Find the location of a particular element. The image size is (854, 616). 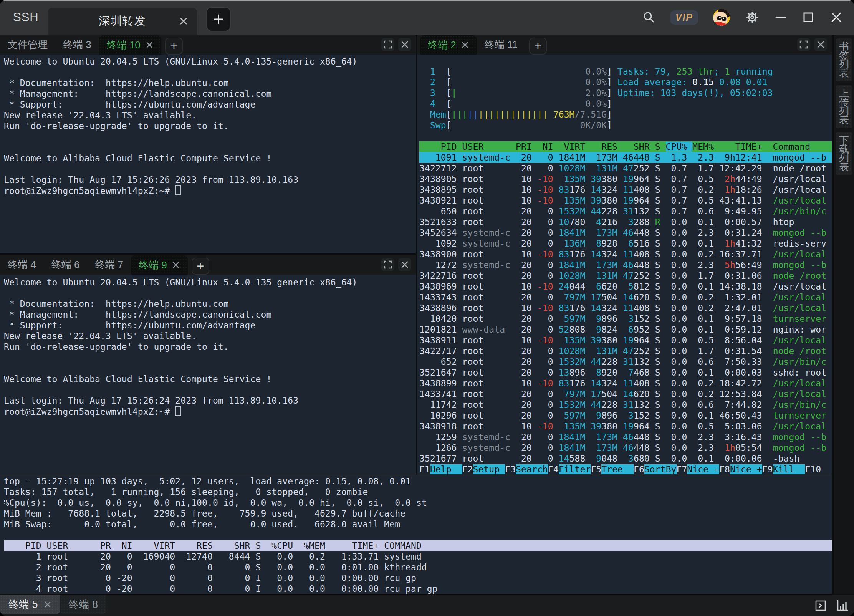

window-top-border is located at coordinates (427, 0).